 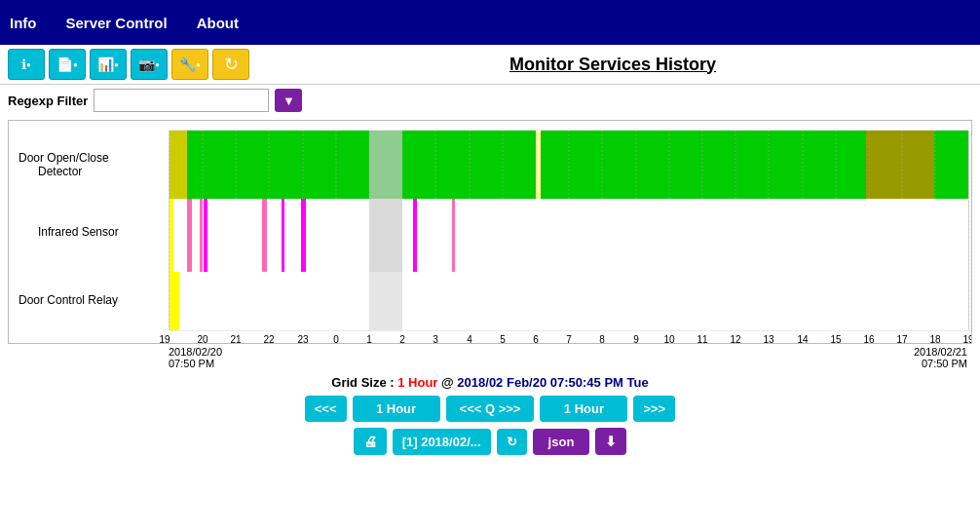 What do you see at coordinates (190, 64) in the screenshot?
I see `wrench-tool-button: 🔧 ●` at bounding box center [190, 64].